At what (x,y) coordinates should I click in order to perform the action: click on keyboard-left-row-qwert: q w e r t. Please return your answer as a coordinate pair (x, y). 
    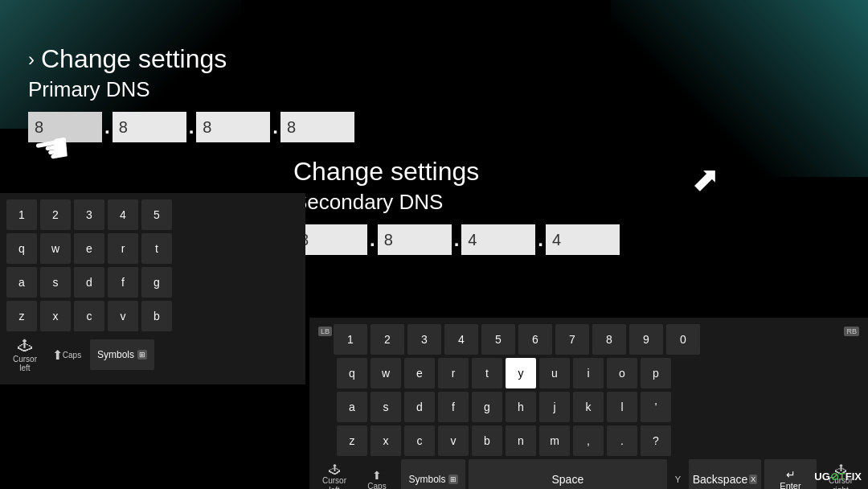
    Looking at the image, I should click on (153, 249).